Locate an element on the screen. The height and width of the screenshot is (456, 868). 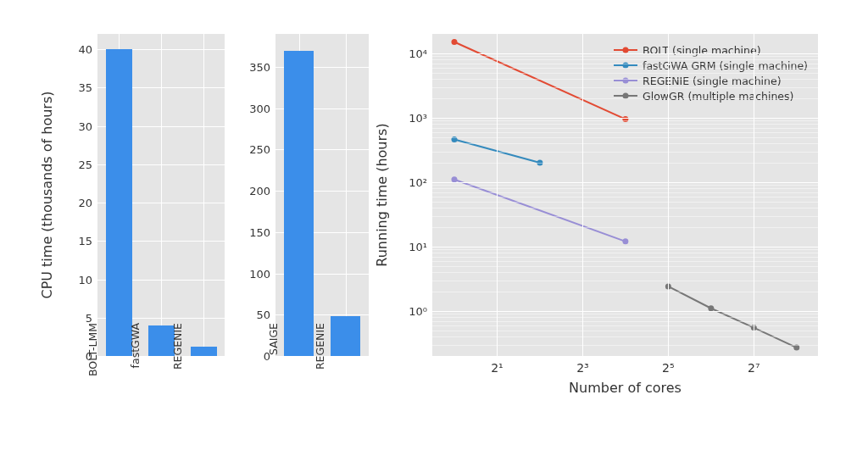
xtick-label: fastGWA is located at coordinates (136, 361).